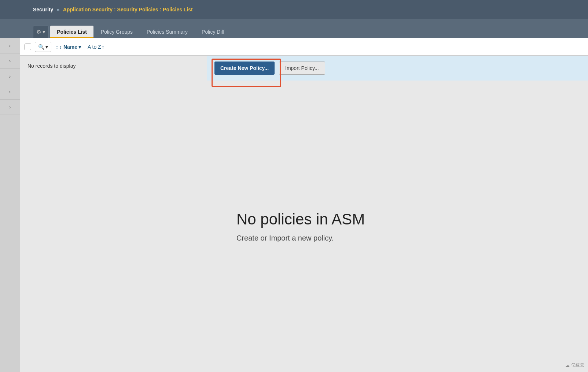 The height and width of the screenshot is (372, 588). What do you see at coordinates (41, 32) in the screenshot?
I see `tab-gear-button: ⚙ ▾` at bounding box center [41, 32].